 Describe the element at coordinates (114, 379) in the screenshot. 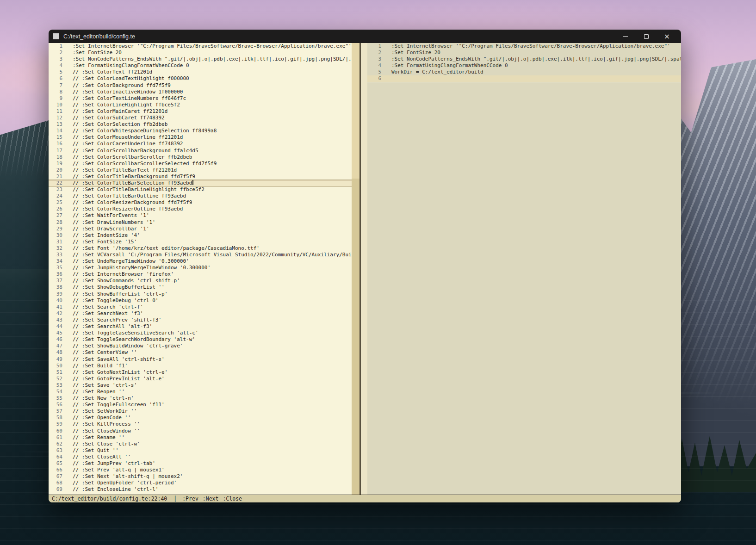

I see `line-text: // :Set GotoPrevInList 'alt-e'` at that location.